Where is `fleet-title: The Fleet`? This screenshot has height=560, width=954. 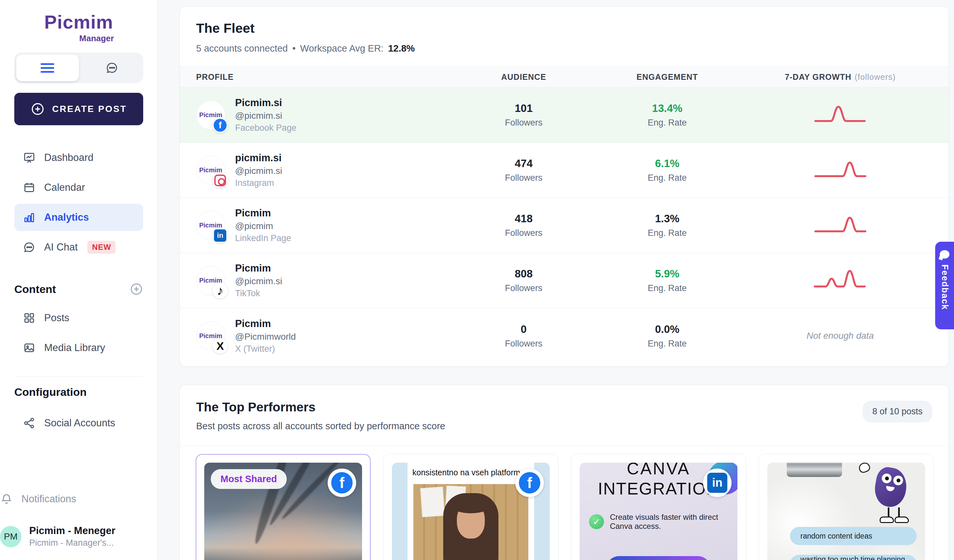
fleet-title: The Fleet is located at coordinates (564, 28).